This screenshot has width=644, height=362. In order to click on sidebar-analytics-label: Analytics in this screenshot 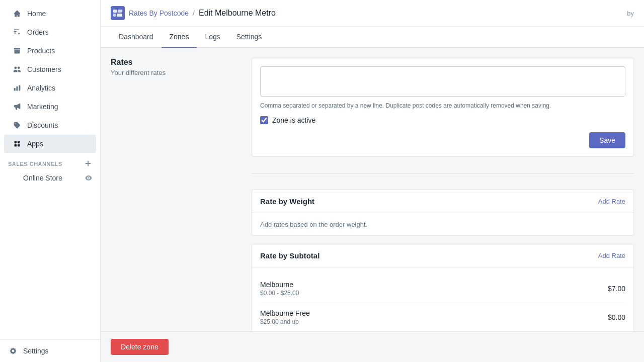, I will do `click(41, 88)`.